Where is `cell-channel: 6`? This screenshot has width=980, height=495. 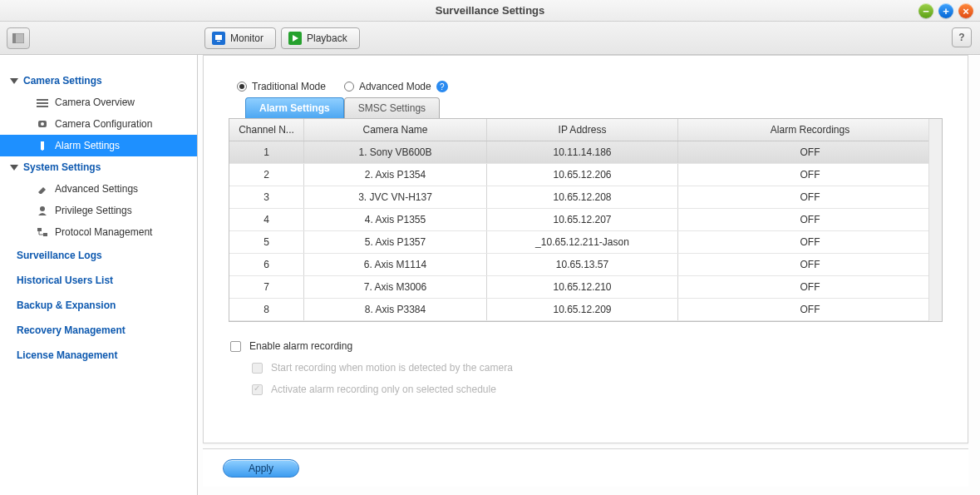 cell-channel: 6 is located at coordinates (267, 265).